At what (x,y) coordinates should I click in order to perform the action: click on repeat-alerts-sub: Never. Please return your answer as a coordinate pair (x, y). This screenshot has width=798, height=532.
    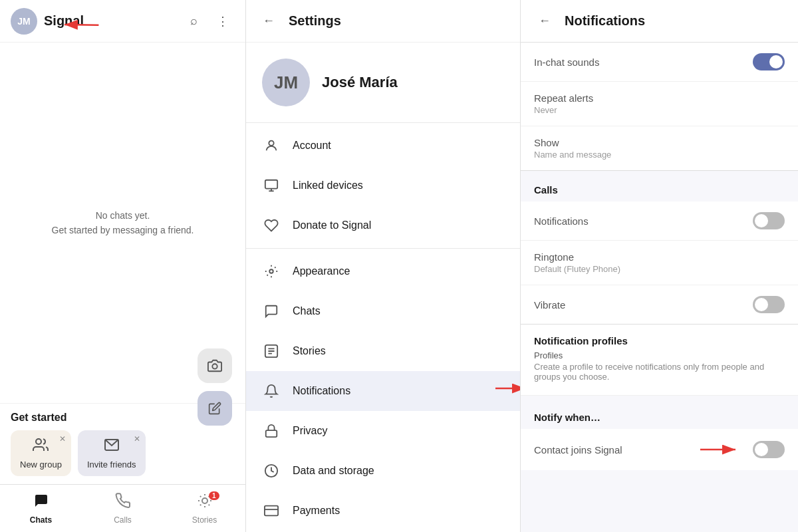
    Looking at the image, I should click on (564, 110).